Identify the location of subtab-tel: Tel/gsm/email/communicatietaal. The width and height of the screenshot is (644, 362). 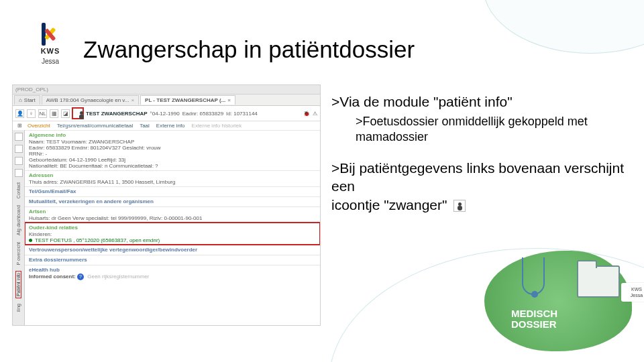
(95, 126).